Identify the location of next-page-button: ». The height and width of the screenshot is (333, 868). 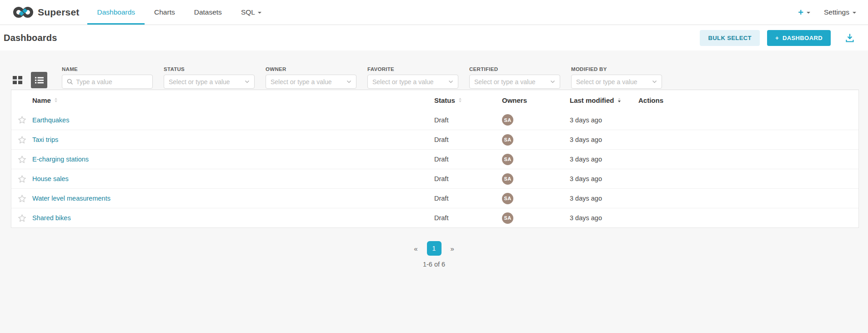
(452, 248).